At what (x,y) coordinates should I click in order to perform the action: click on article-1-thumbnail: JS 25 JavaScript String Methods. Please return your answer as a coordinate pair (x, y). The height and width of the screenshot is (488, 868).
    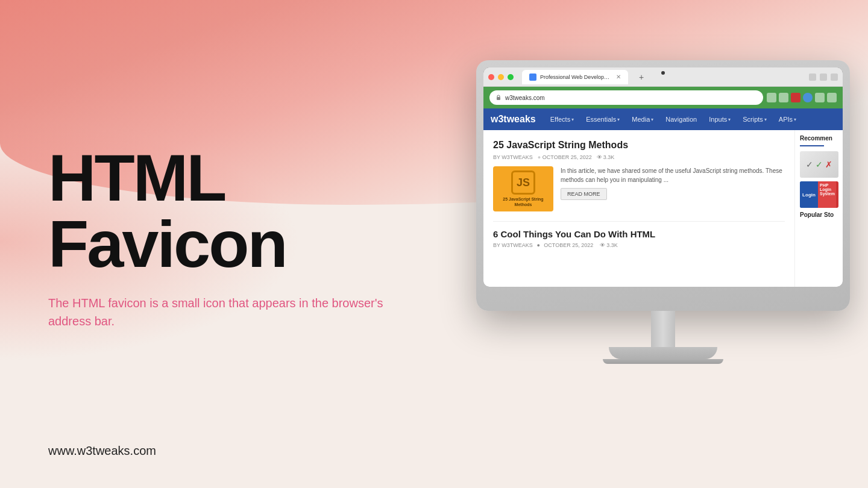
    Looking at the image, I should click on (523, 189).